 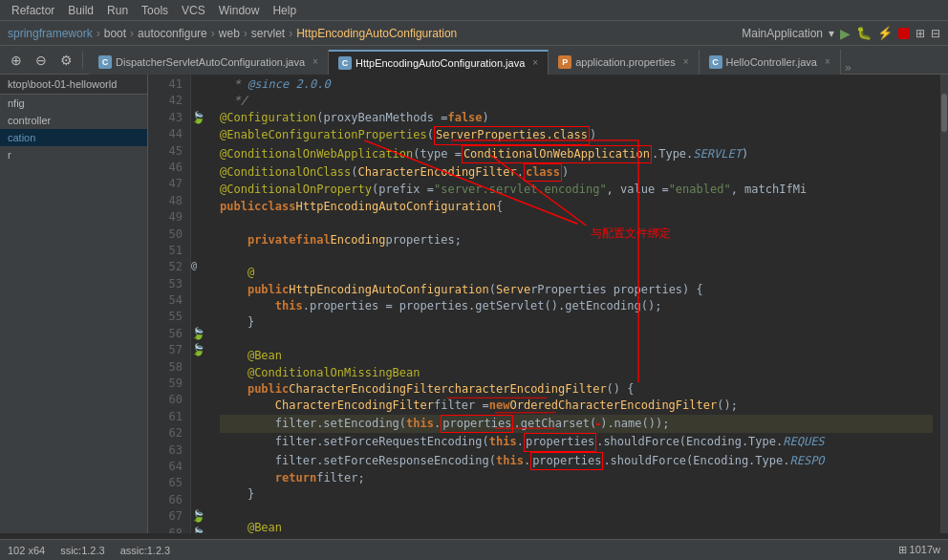 I want to click on sidebar-item-nfig: nfig, so click(x=74, y=103).